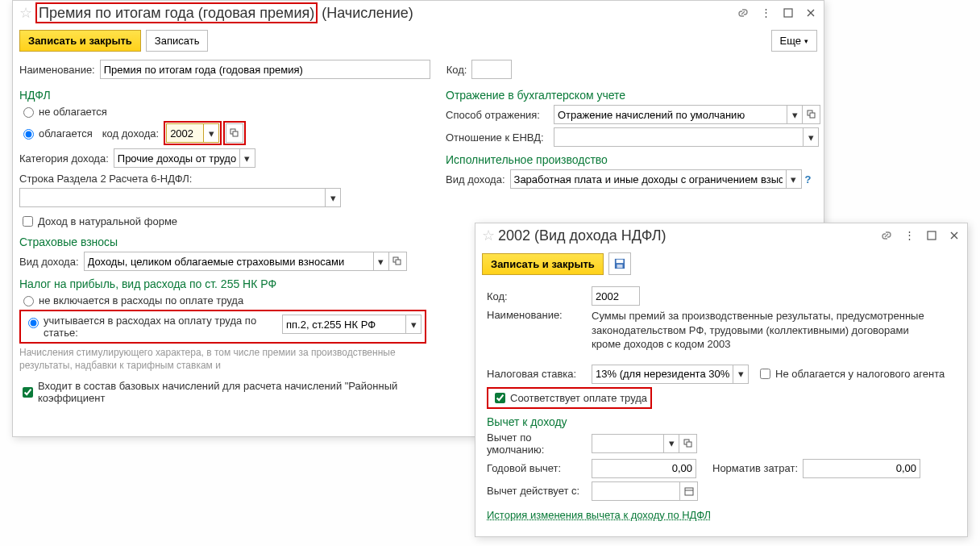  What do you see at coordinates (777, 13) in the screenshot?
I see `window-controls: ⋮` at bounding box center [777, 13].